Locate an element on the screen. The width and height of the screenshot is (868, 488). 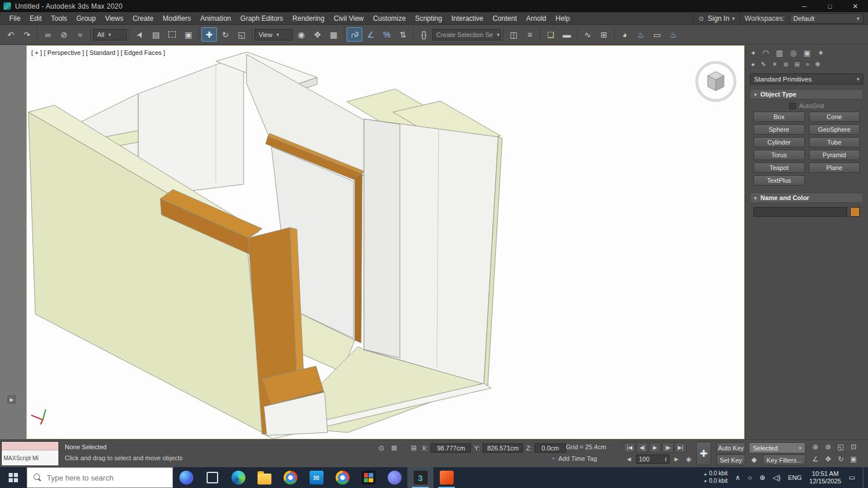
zoom-extents-icon: ◱ is located at coordinates (841, 447).